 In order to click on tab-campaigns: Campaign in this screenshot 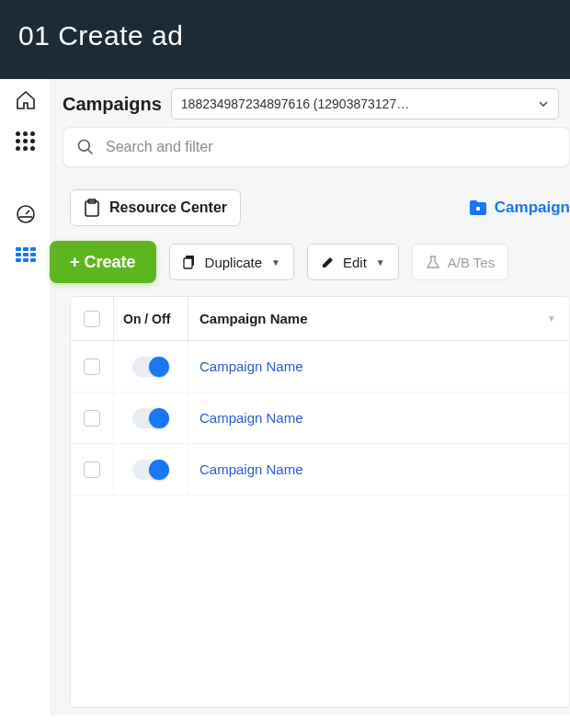, I will do `click(515, 208)`.